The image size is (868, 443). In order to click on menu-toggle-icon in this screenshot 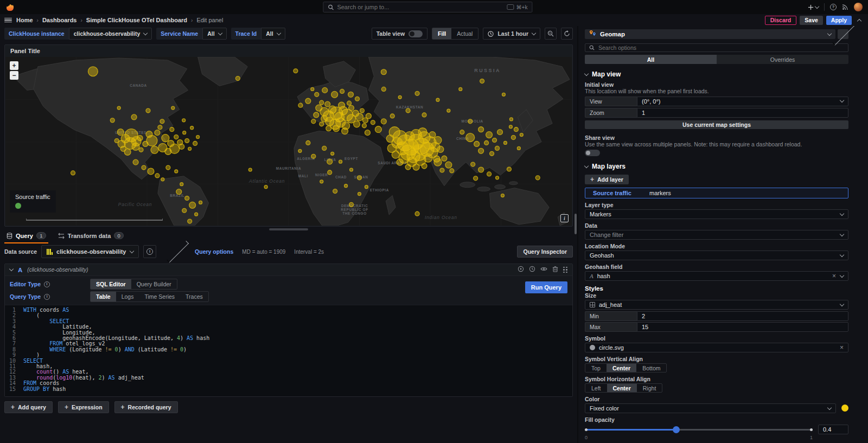, I will do `click(8, 21)`.